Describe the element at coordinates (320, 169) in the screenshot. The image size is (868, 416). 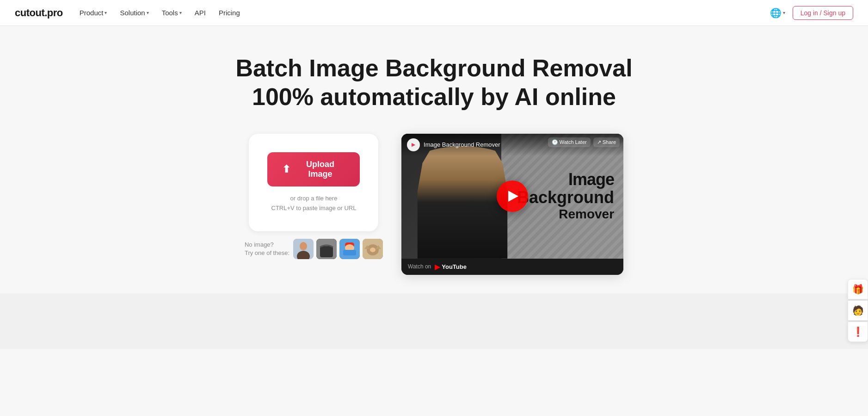
I see `upload-button-label: Upload Image` at that location.